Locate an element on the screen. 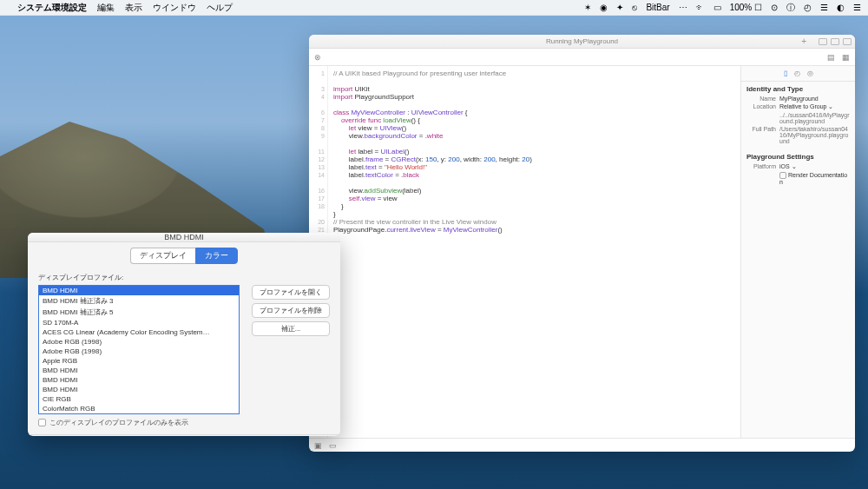 Image resolution: width=868 pixels, height=489 pixels. calibrate-button: 補正... is located at coordinates (291, 328).